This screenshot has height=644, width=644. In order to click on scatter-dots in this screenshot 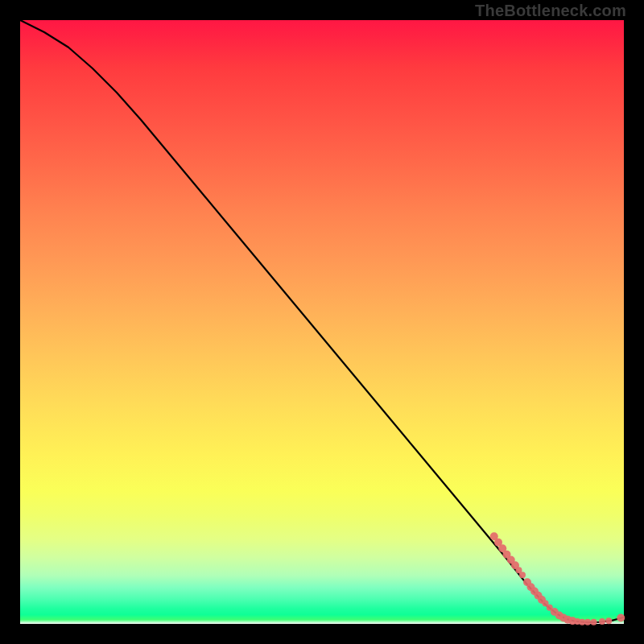, I will do `click(558, 579)`.